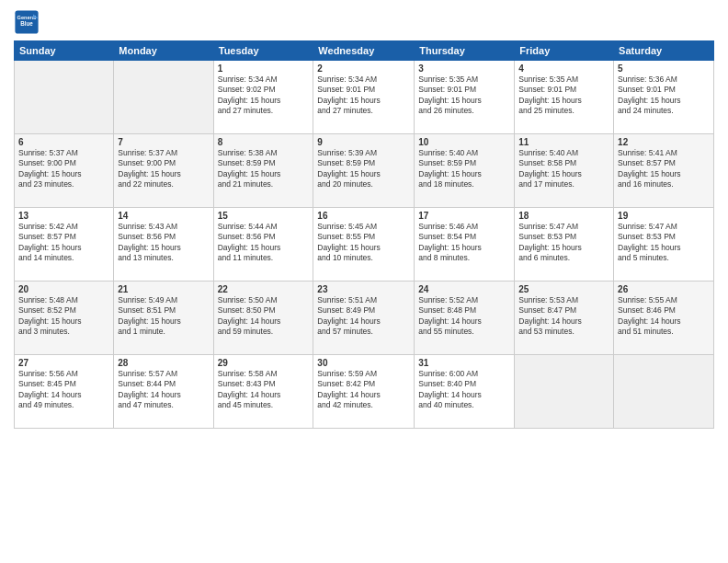 This screenshot has width=728, height=563. What do you see at coordinates (364, 171) in the screenshot?
I see `calendar-week-row: 6Sunrise: 5:37 AM Sunset: 9:00 PM Daylig…` at bounding box center [364, 171].